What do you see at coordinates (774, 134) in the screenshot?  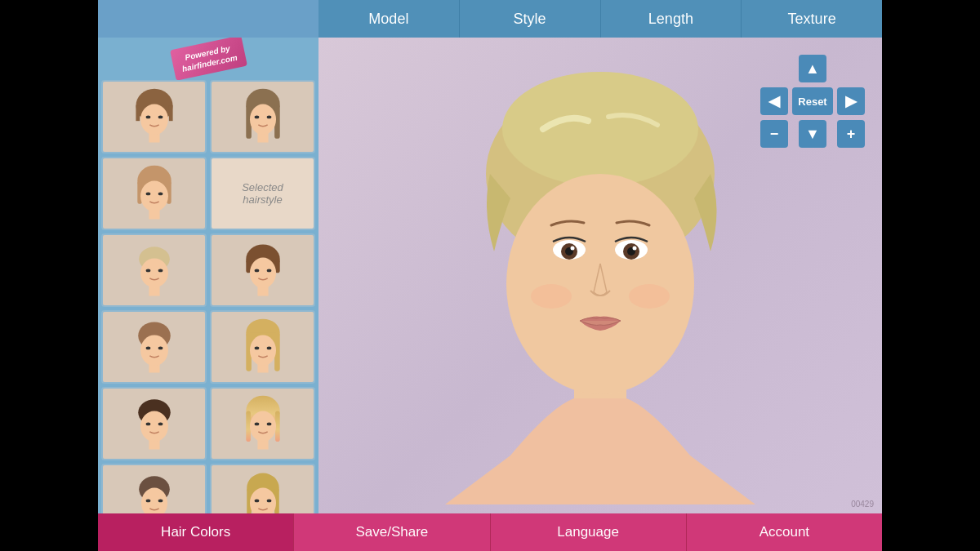 I see `nav-minus-button: −` at bounding box center [774, 134].